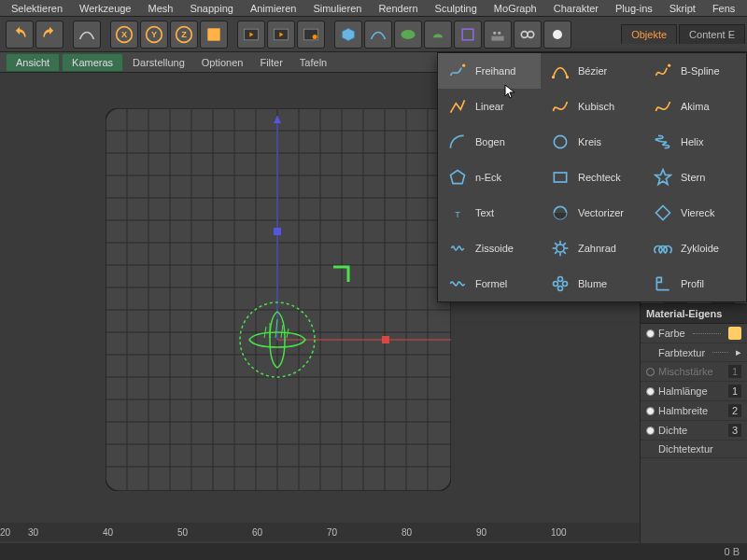 This screenshot has height=560, width=747. What do you see at coordinates (560, 213) in the screenshot?
I see `vectorizer-icon` at bounding box center [560, 213].